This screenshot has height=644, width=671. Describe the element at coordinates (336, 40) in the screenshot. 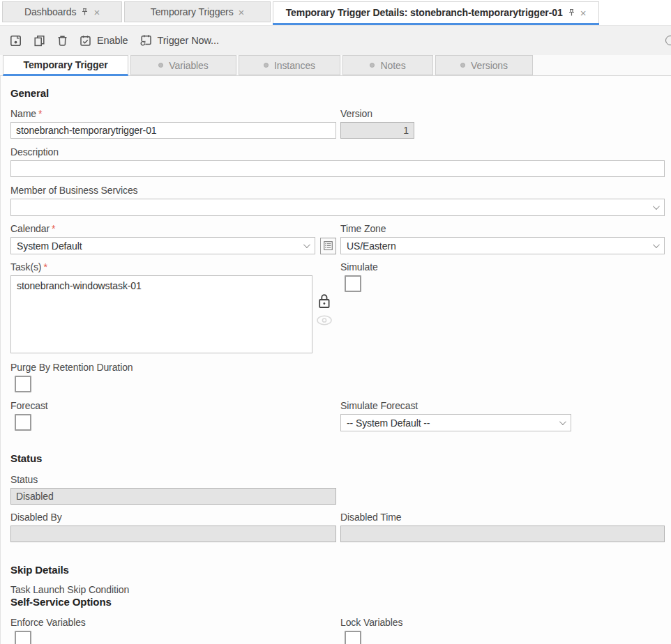

I see `record-toolbar: Enable Trigger Now...` at that location.